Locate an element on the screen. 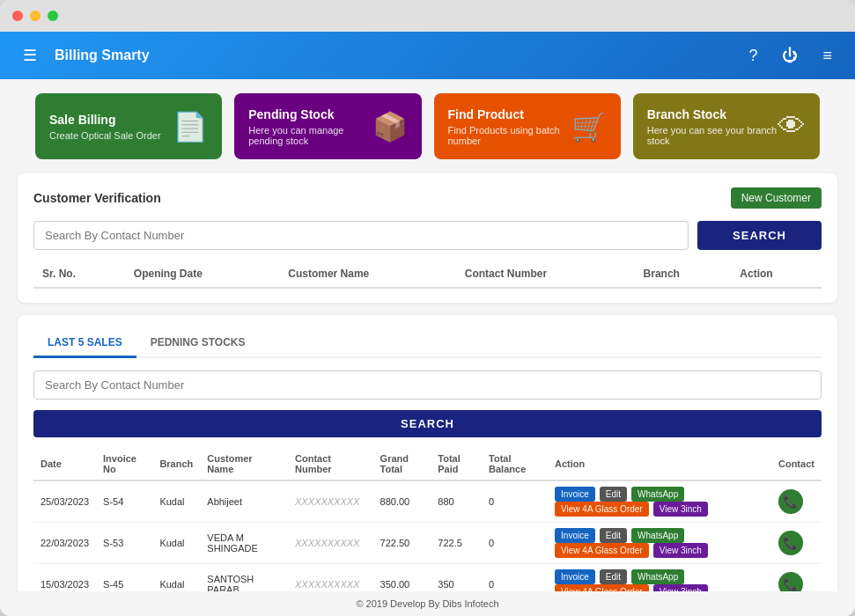 This screenshot has height=616, width=855. col-invoice-no: Invoice No is located at coordinates (124, 465).